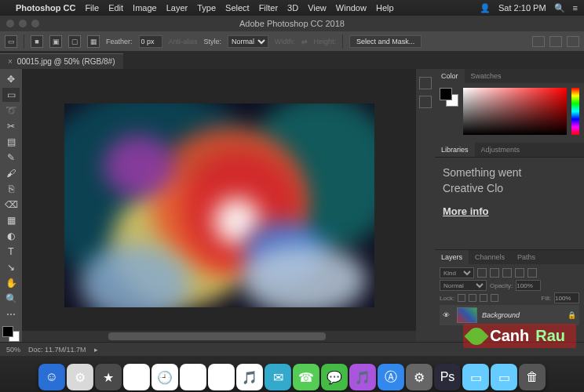 This screenshot has width=584, height=392. What do you see at coordinates (10, 61) in the screenshot?
I see `close-tab-icon: ×` at bounding box center [10, 61].